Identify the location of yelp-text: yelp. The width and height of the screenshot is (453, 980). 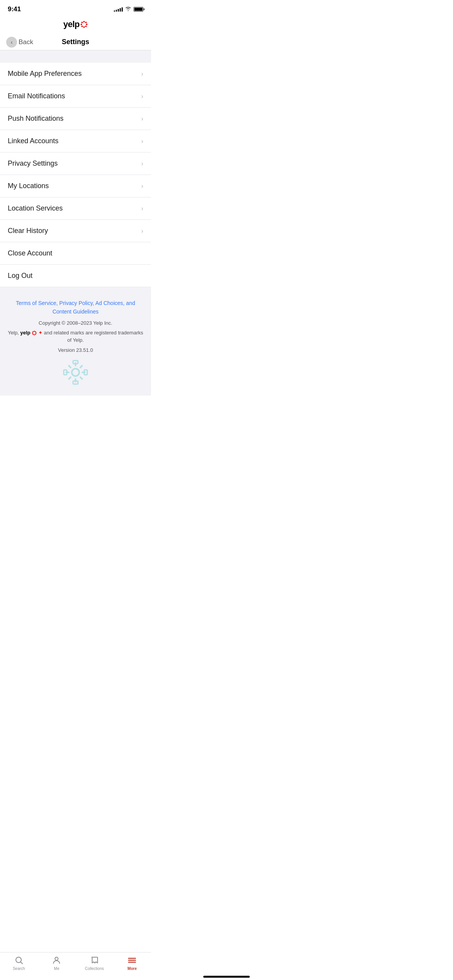
(71, 24).